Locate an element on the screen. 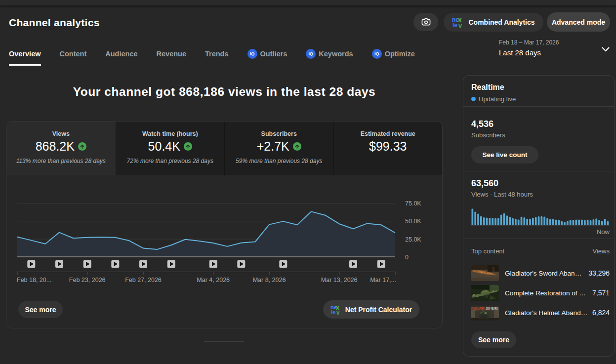 The image size is (616, 364). svg-text: Feb 27, 2026 is located at coordinates (143, 280).